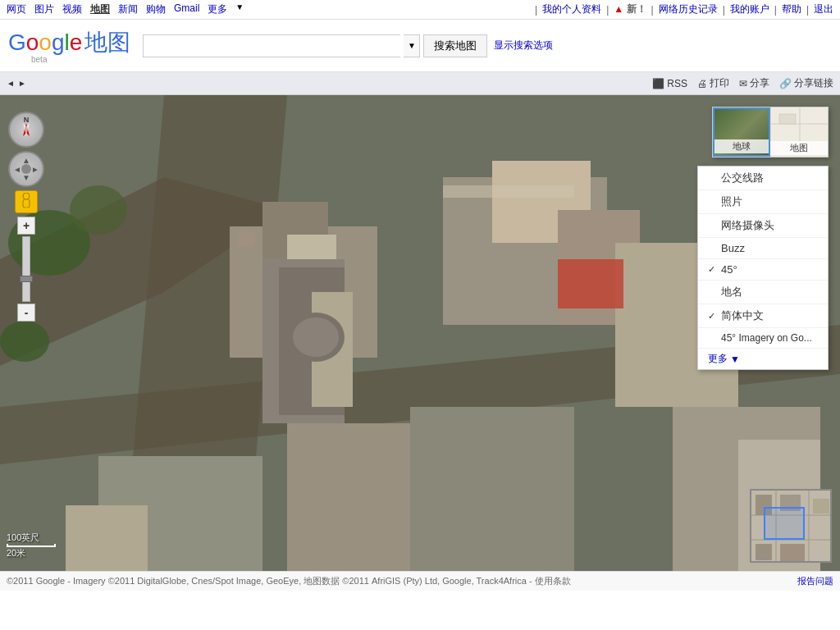 This screenshot has height=630, width=840. I want to click on scale-feet-label: 100英尺, so click(31, 538).